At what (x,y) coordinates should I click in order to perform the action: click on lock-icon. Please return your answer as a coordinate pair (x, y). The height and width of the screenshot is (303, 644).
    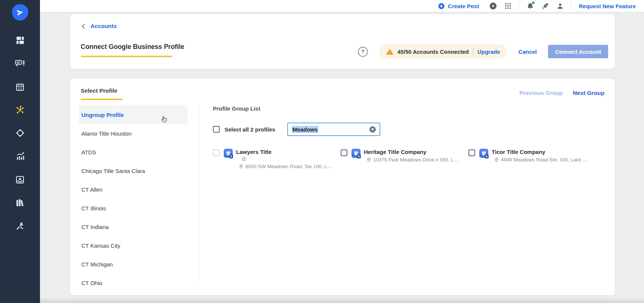
    Looking at the image, I should click on (287, 159).